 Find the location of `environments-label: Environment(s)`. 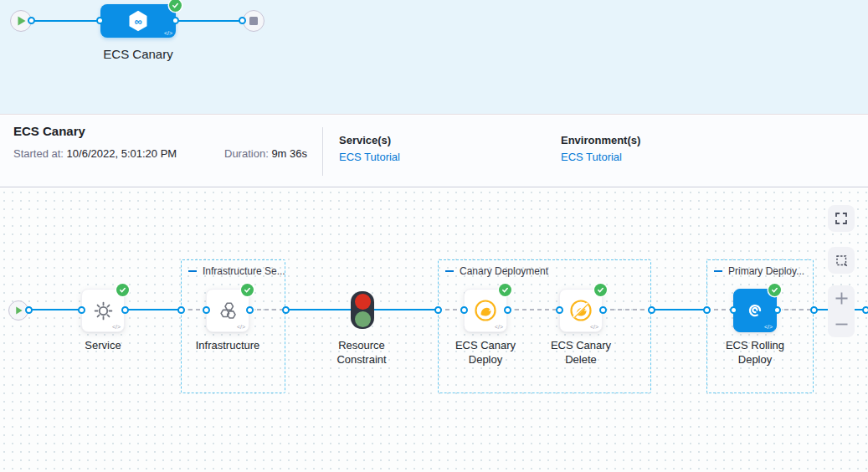

environments-label: Environment(s) is located at coordinates (601, 141).